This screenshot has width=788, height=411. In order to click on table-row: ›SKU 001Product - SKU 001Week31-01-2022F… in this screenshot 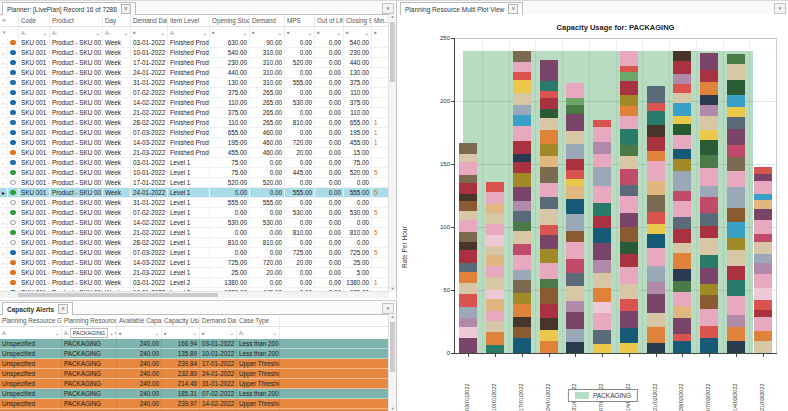, I will do `click(194, 83)`.